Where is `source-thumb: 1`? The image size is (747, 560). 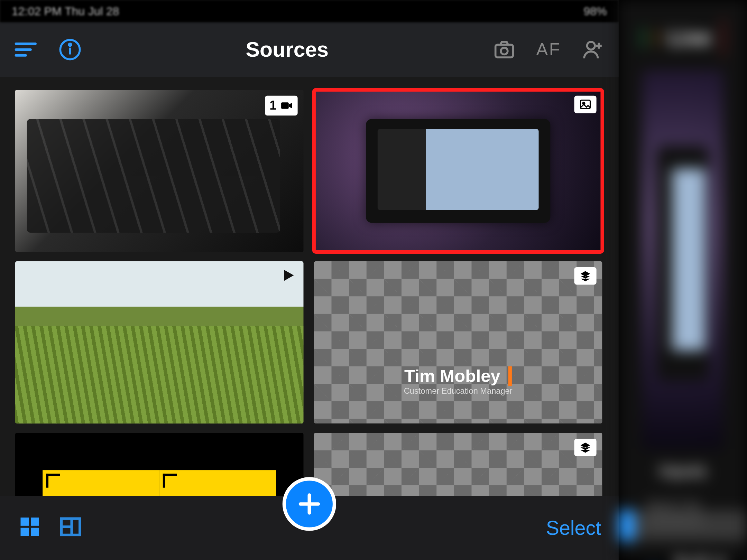 source-thumb: 1 is located at coordinates (159, 171).